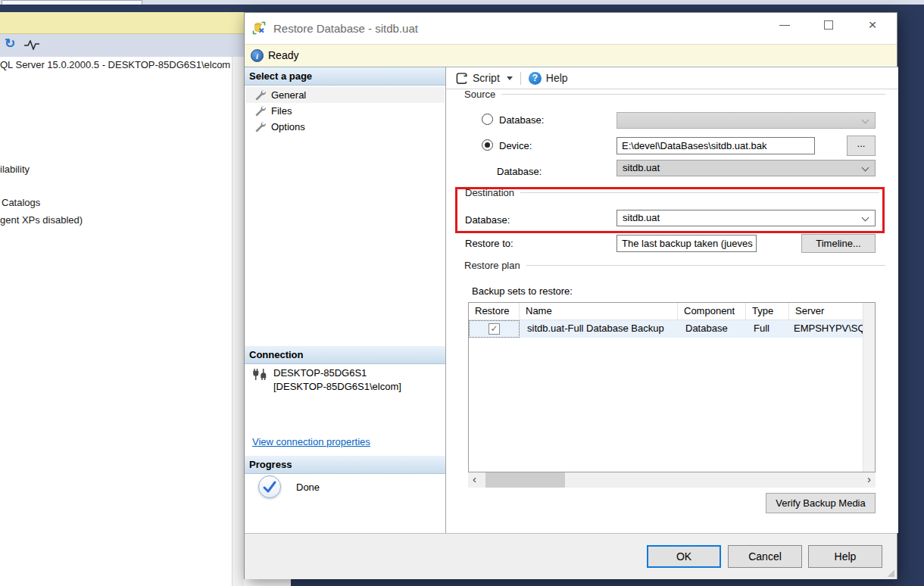 The width and height of the screenshot is (924, 586). What do you see at coordinates (345, 29) in the screenshot?
I see `dialog-title: Restore Database - sitdb.uat` at bounding box center [345, 29].